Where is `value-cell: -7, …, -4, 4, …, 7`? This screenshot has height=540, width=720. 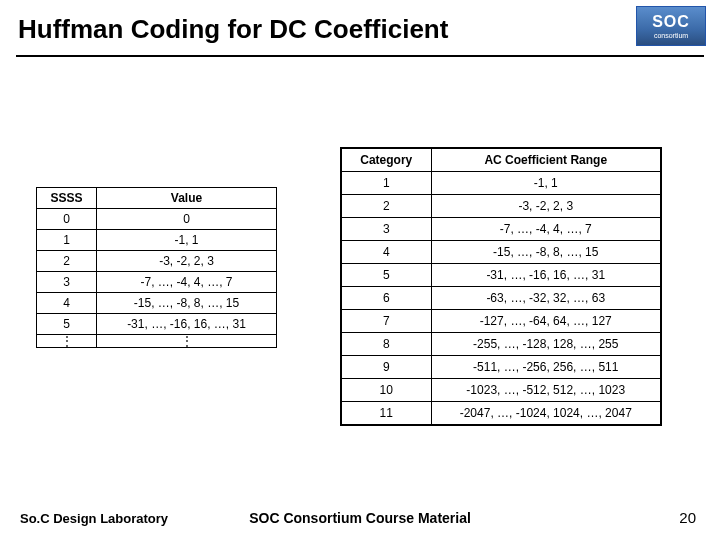 value-cell: -7, …, -4, 4, …, 7 is located at coordinates (187, 282).